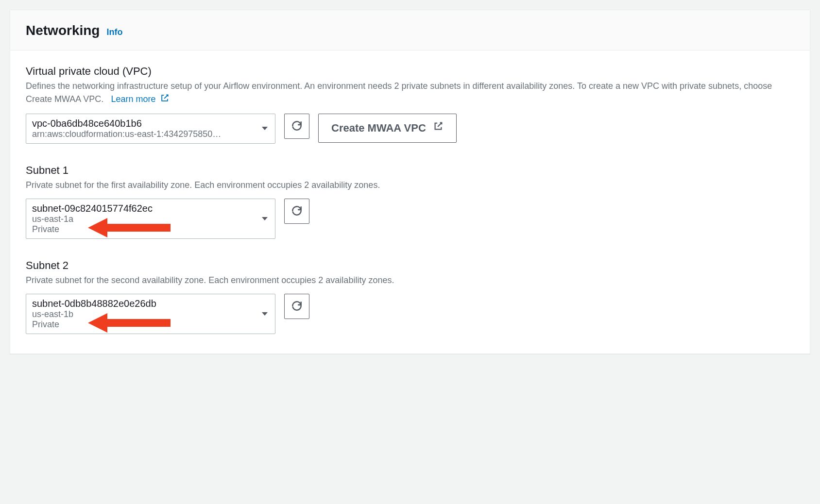 The width and height of the screenshot is (820, 504). What do you see at coordinates (115, 32) in the screenshot?
I see `info-link: Info` at bounding box center [115, 32].